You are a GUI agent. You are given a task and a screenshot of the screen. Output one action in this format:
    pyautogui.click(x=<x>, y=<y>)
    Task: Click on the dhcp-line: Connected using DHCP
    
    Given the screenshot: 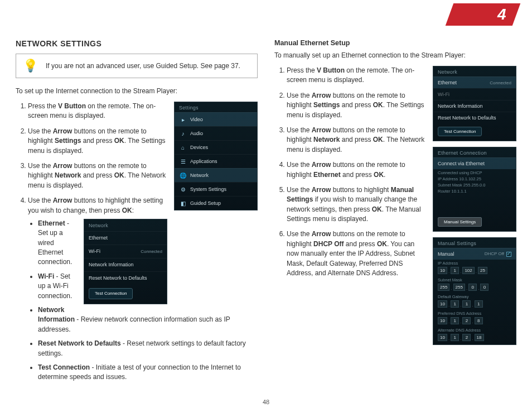 What is the action you would take?
    pyautogui.click(x=475, y=172)
    